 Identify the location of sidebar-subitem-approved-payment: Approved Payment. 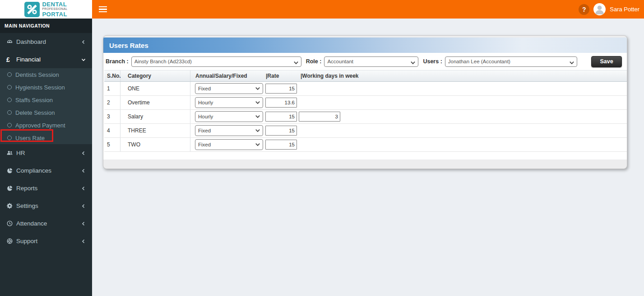
(46, 125).